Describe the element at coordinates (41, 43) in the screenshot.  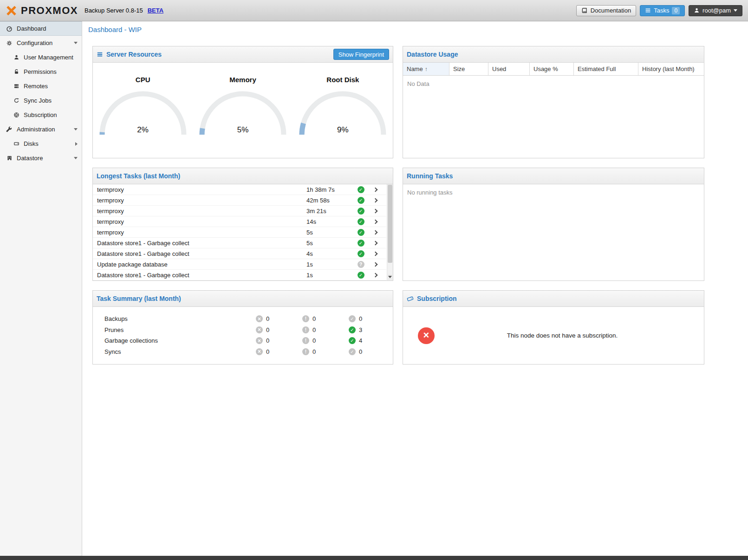
I see `sidebar-item-configuration: Configuration` at that location.